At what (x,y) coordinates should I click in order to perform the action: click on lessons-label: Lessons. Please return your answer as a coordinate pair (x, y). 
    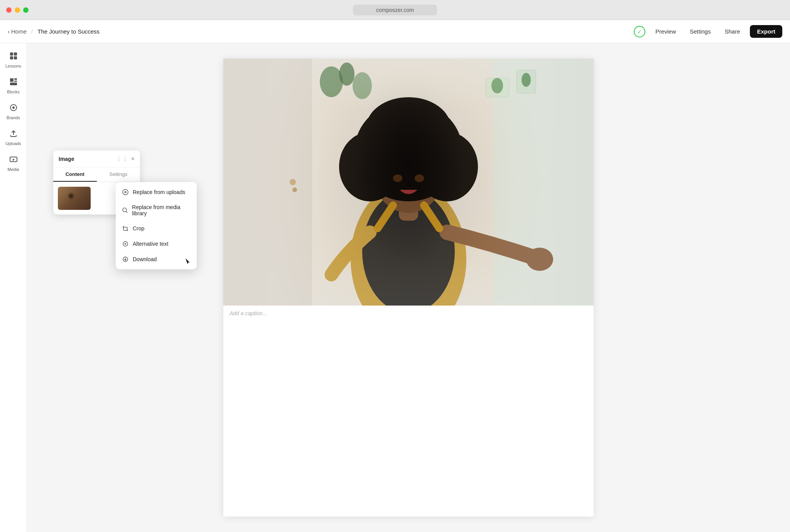
    Looking at the image, I should click on (13, 66).